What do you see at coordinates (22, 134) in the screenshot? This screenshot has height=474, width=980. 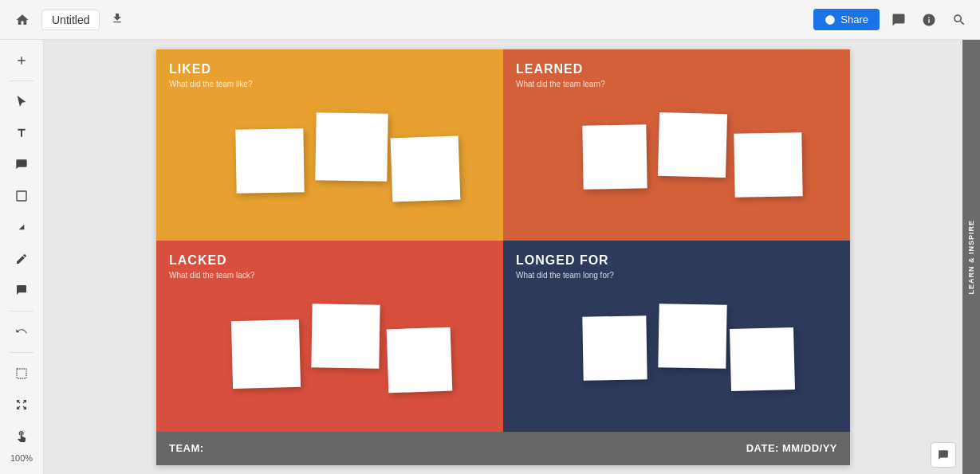 I see `text-tool-button` at bounding box center [22, 134].